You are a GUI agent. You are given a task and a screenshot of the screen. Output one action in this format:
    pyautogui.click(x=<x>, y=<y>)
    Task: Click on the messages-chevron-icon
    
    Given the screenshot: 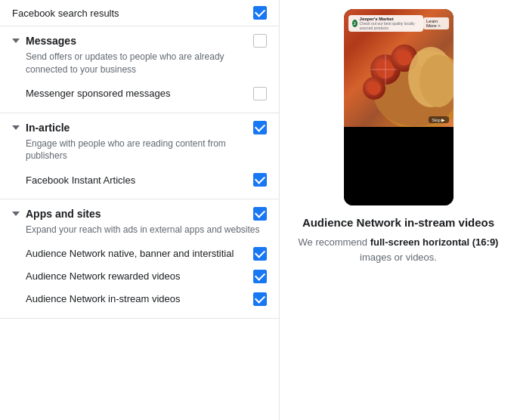 What is the action you would take?
    pyautogui.click(x=16, y=41)
    